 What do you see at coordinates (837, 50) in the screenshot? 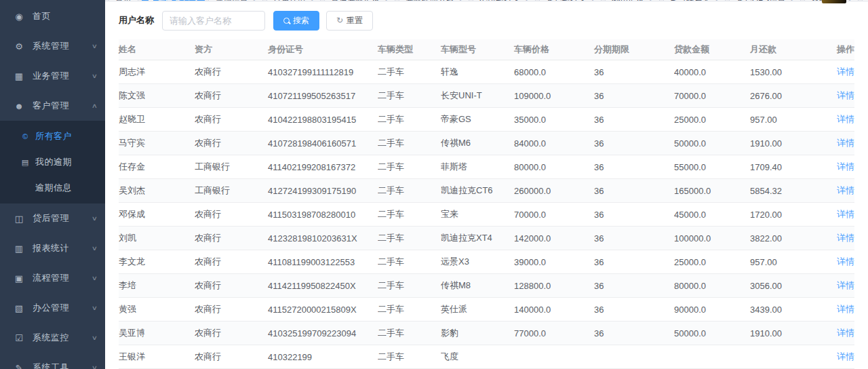
I see `column-header: 操作` at bounding box center [837, 50].